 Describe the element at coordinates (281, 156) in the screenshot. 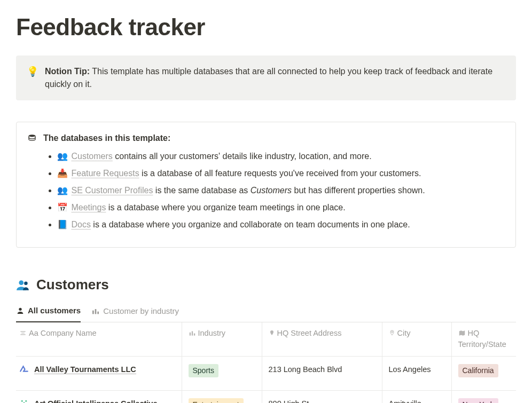

I see `list-item: 👥 Customers contains all your customers'…` at that location.